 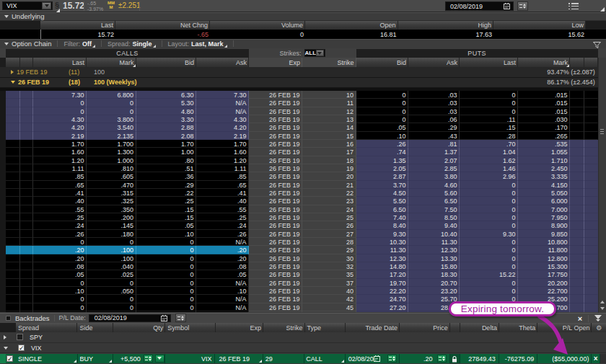 I want to click on put-mark: 20.200, so click(x=544, y=283).